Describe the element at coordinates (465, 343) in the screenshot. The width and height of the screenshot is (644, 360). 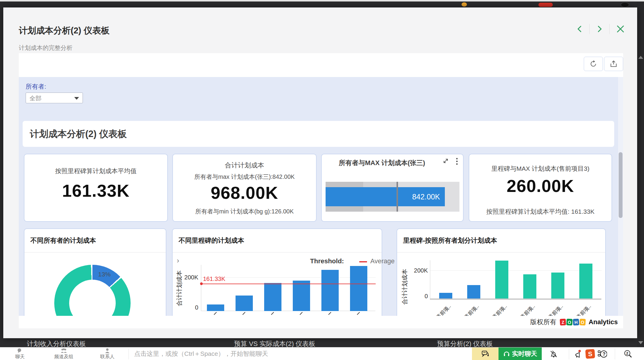
I see `behind-dashboard-item: 预算分析(2) 仪表板` at that location.